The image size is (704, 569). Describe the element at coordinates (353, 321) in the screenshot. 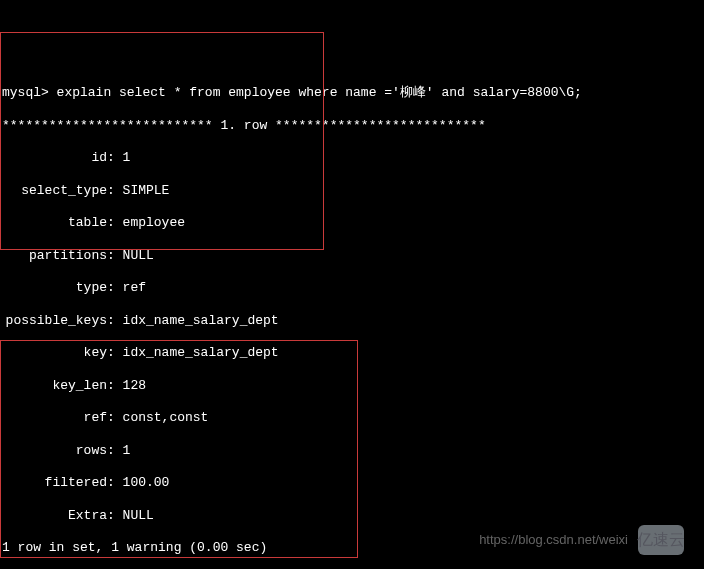

I see `field-possible-keys: possible_keys: idx_name_salary_dept` at that location.